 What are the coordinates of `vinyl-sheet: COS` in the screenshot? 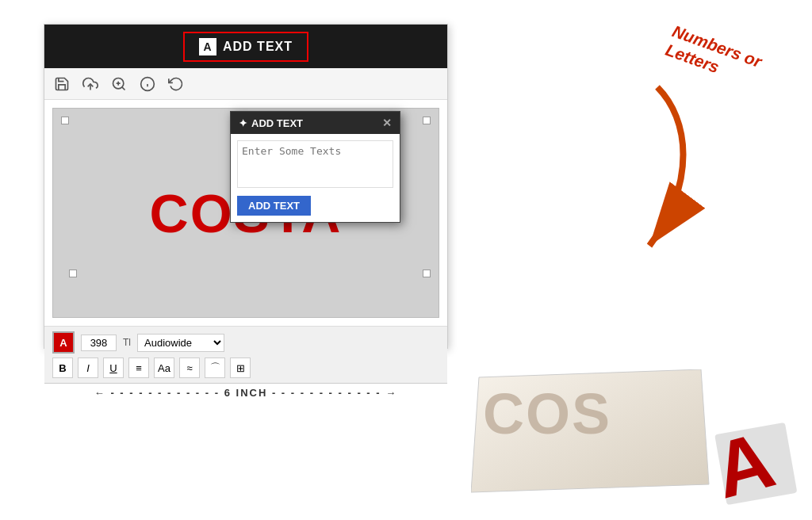 It's located at (594, 433).